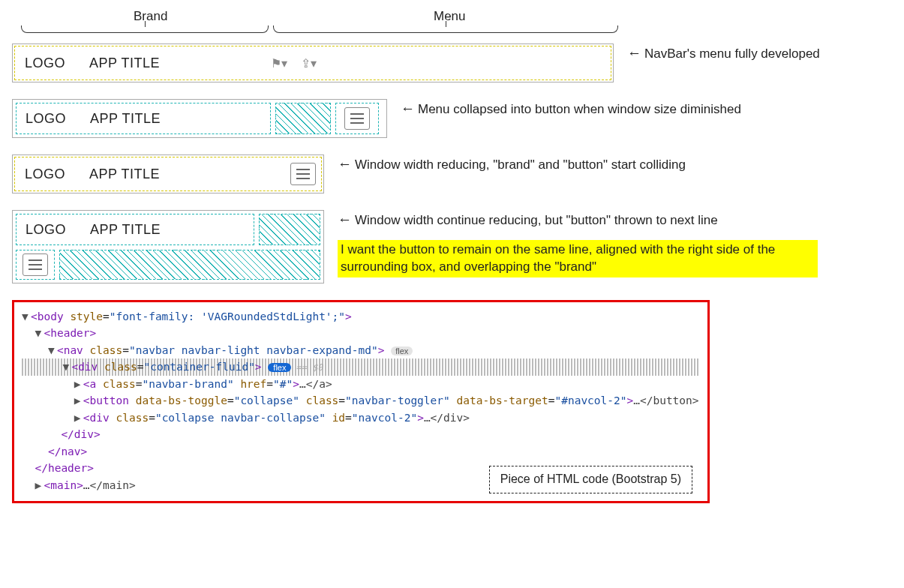  I want to click on menu-icons: ⚑▾ ⇪▾, so click(290, 63).